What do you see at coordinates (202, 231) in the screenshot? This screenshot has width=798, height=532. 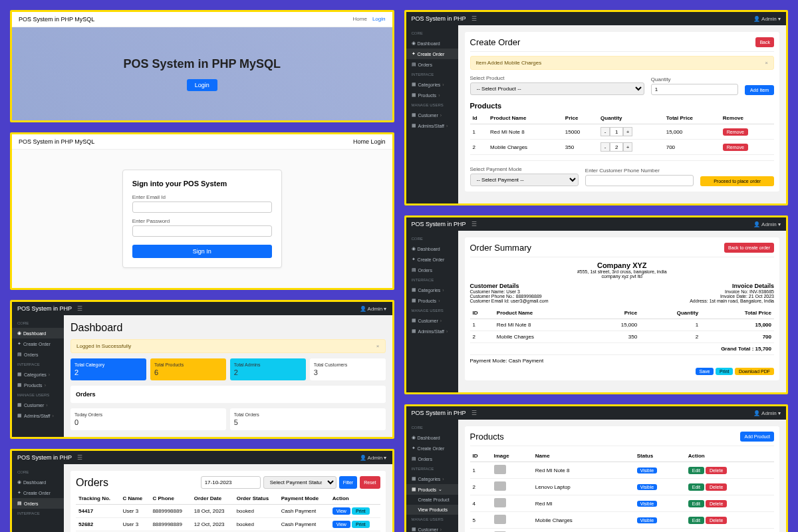 I see `password-field` at bounding box center [202, 231].